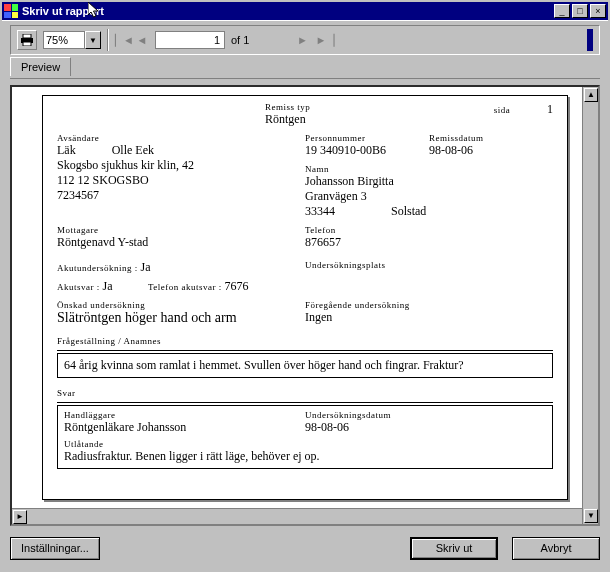 This screenshot has height=572, width=610. I want to click on remisstyp-value: Röntgen, so click(369, 120).